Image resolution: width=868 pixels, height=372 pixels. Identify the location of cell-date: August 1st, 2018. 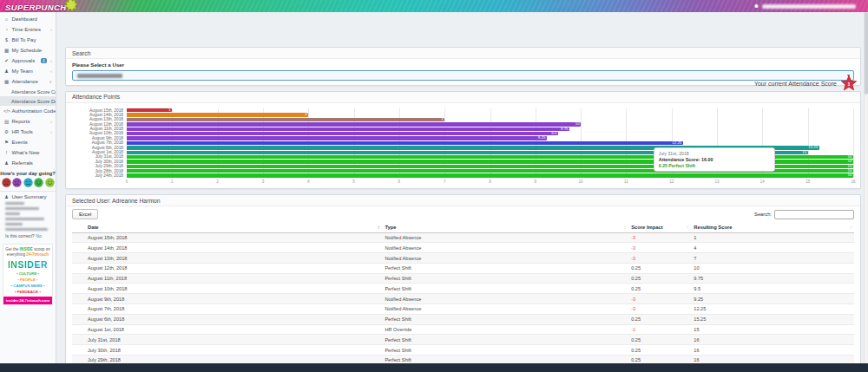
(233, 330).